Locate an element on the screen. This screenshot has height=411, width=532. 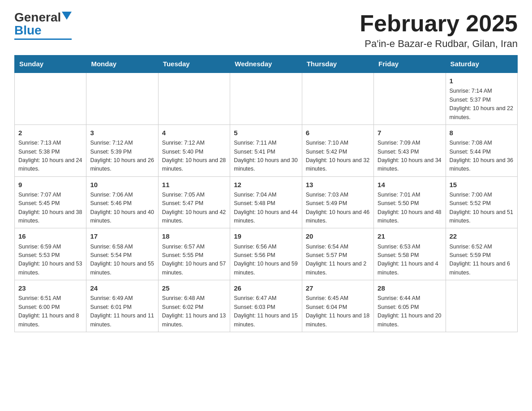
day-info: Sunset: 6:04 PM is located at coordinates (338, 307).